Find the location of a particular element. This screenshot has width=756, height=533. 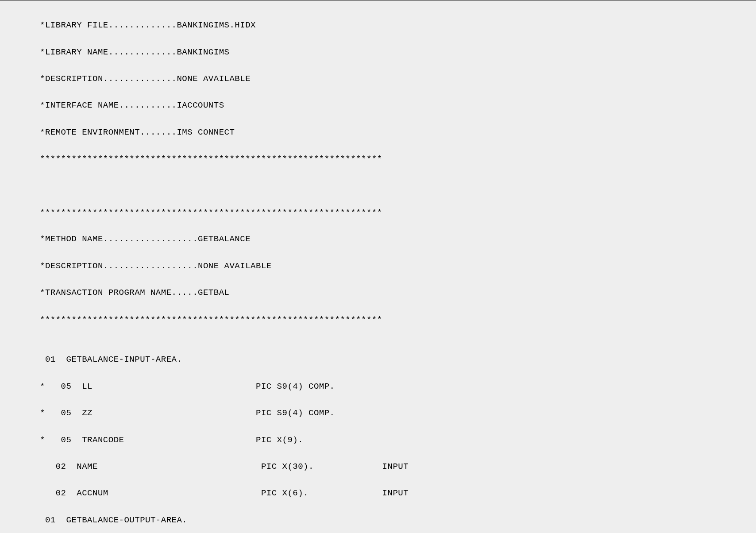

code-line: *LIBRARY NAME.............BANKINGIMS is located at coordinates (398, 52).